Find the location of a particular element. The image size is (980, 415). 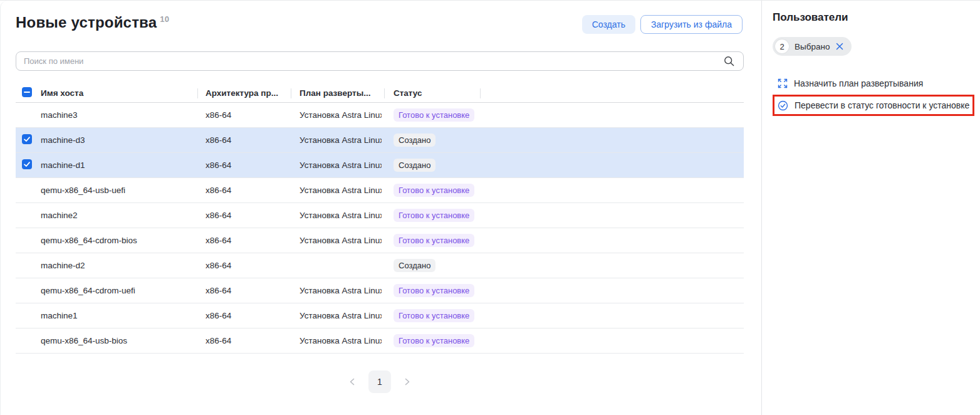

device-count-badge: 10 is located at coordinates (164, 19).